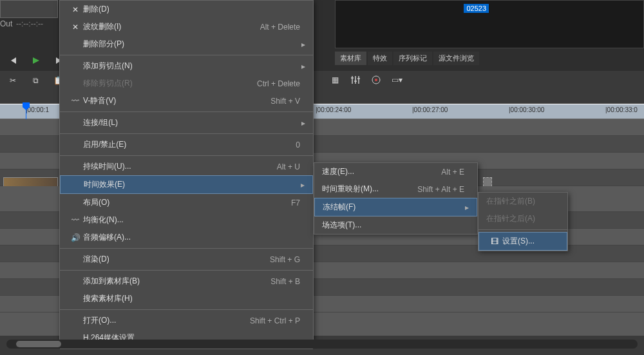 This screenshot has height=355, width=644. I want to click on tab-bin: 素材库, so click(350, 58).